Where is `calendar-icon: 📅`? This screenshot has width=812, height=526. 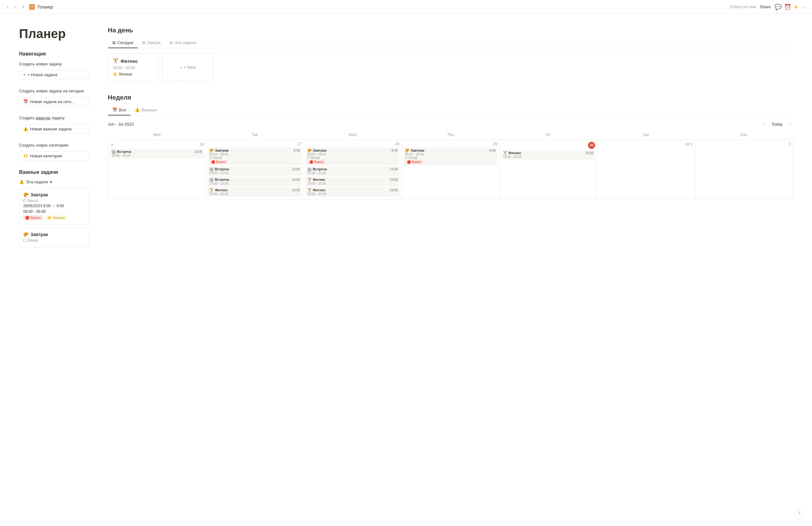
calendar-icon: 📅 is located at coordinates (26, 102).